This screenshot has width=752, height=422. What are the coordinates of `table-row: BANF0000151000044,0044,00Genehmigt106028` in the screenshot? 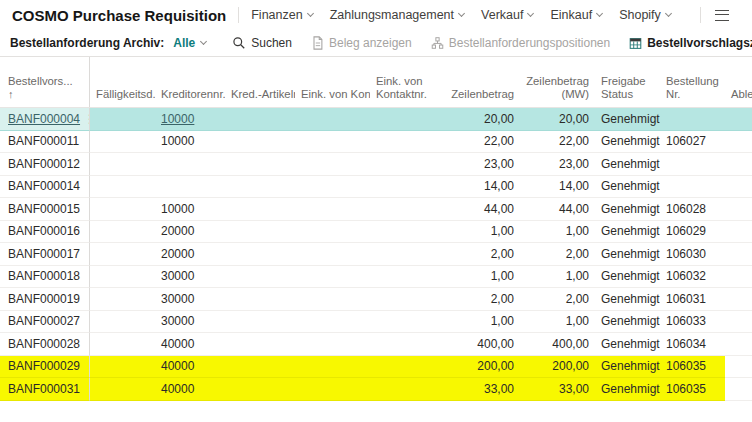 It's located at (376, 210).